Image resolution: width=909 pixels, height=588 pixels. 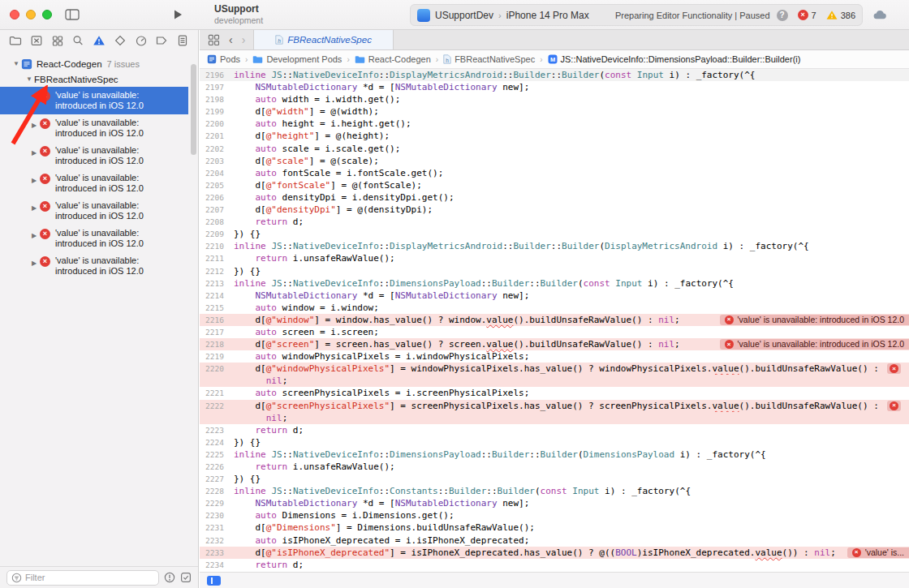 I want to click on source-control-navigator-icon, so click(x=37, y=41).